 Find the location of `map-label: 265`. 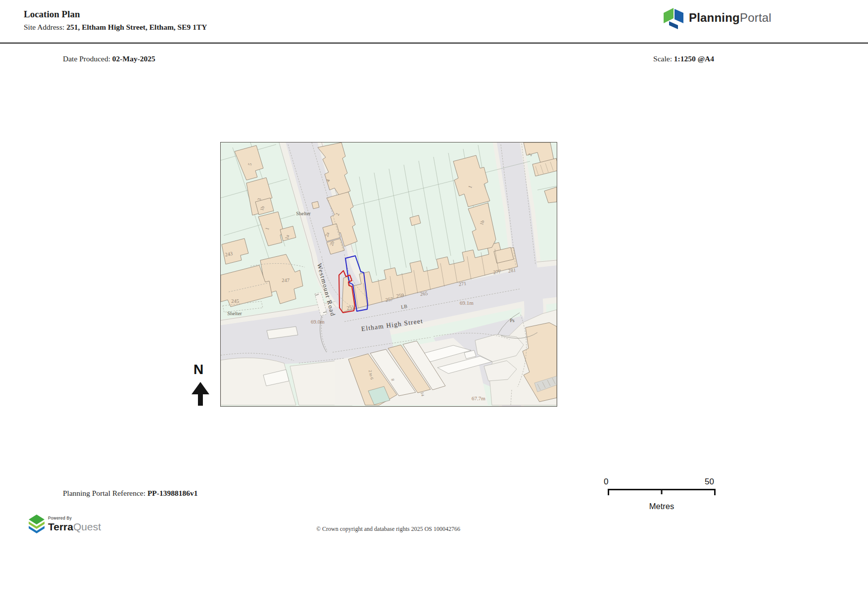

map-label: 265 is located at coordinates (424, 294).